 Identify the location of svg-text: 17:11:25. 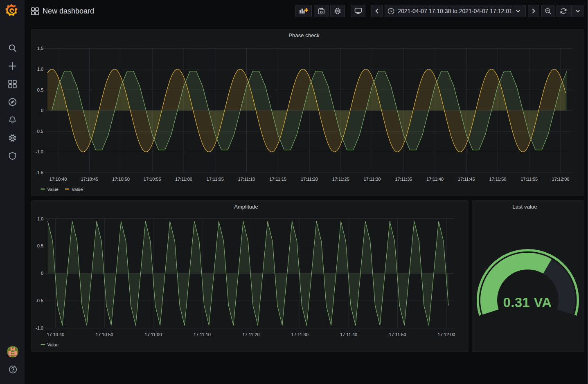
(341, 179).